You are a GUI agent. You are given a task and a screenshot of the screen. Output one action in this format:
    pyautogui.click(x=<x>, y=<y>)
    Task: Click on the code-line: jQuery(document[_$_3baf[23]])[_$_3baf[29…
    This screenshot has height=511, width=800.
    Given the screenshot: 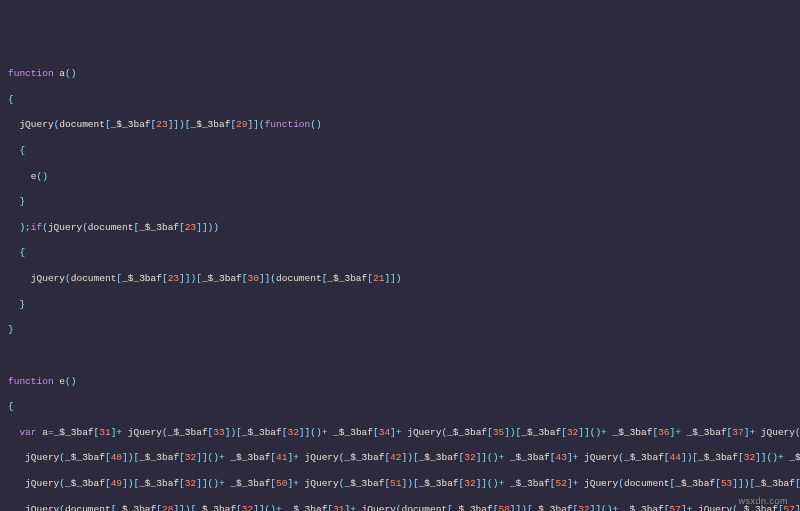 What is the action you would take?
    pyautogui.click(x=400, y=126)
    